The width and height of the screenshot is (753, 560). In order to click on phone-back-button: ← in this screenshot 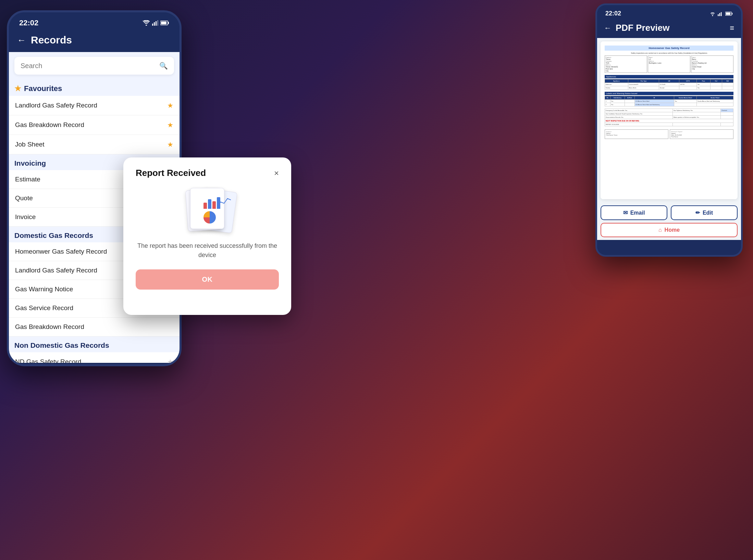, I will do `click(22, 40)`.